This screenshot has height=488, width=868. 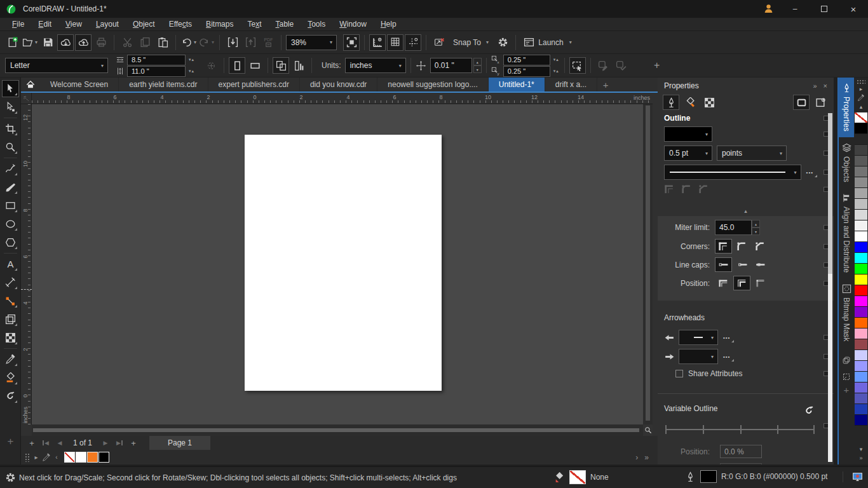 I want to click on menu-item: Layout, so click(x=107, y=24).